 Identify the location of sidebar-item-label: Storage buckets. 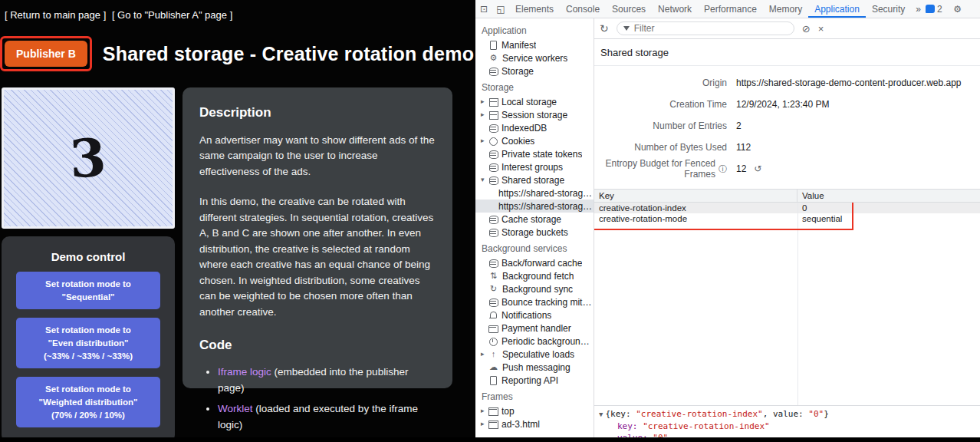
(535, 233).